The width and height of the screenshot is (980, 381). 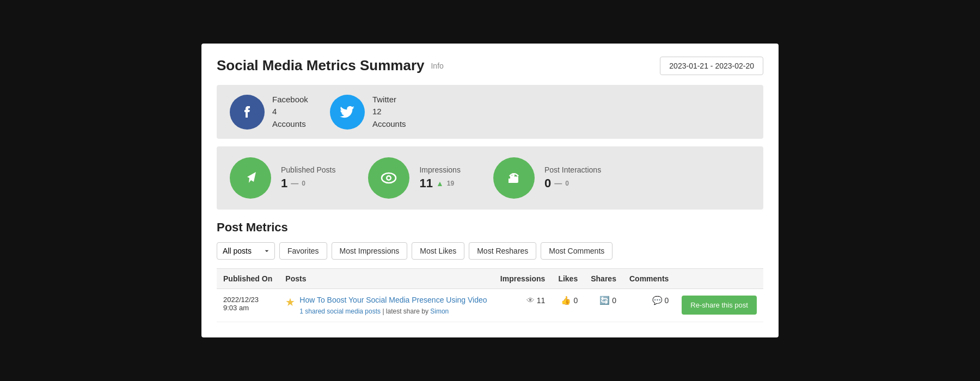 I want to click on impressions-cell-icon: 👁, so click(x=530, y=300).